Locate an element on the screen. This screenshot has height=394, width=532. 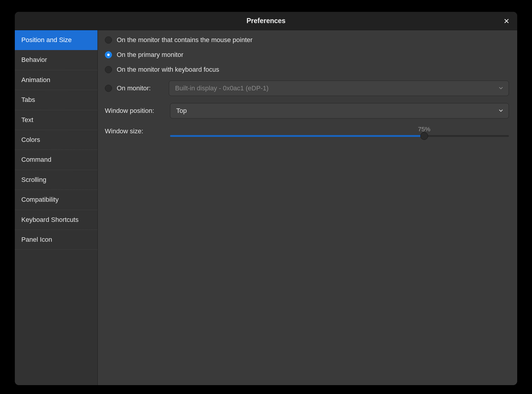
sidebar-item-colors: Colors is located at coordinates (56, 140).